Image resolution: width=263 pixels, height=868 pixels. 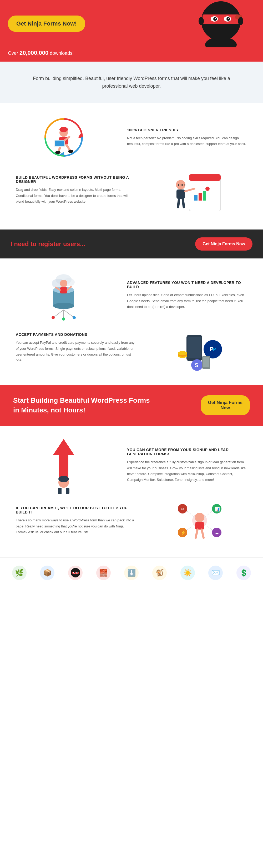 I want to click on downloads-bar: Over 20,000,000 downloads!, so click(x=131, y=55).